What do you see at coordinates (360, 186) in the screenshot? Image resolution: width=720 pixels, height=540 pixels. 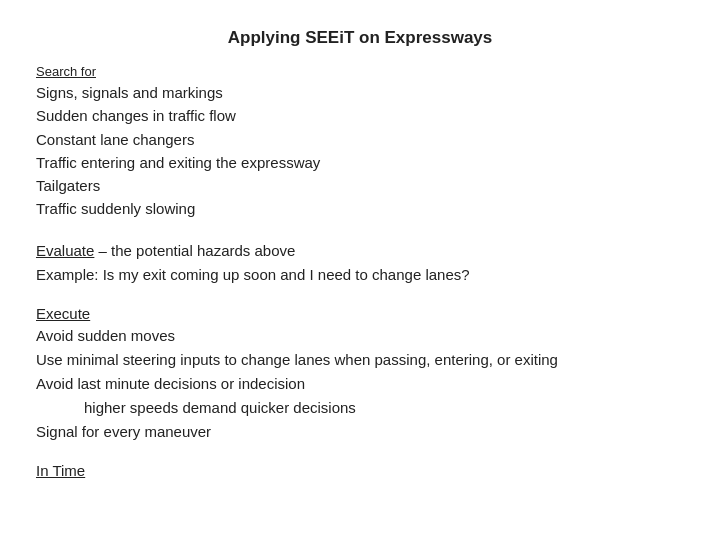 I see `list-item: Tailgaters` at bounding box center [360, 186].